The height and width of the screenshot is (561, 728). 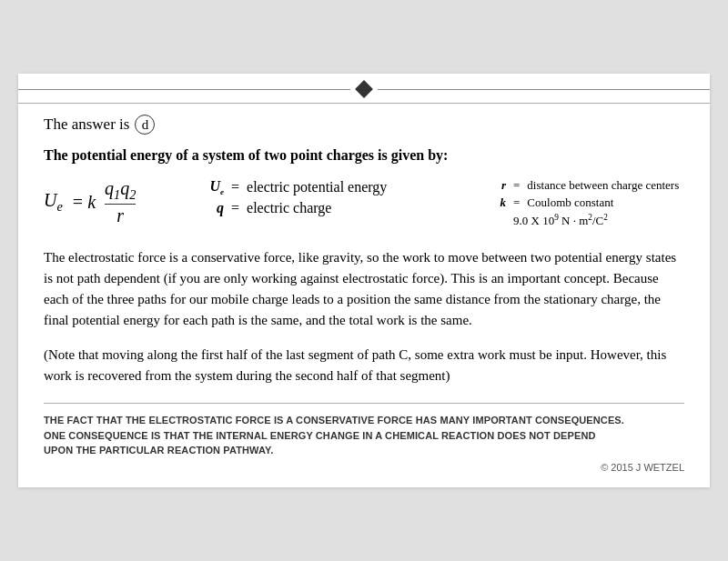 What do you see at coordinates (589, 220) in the screenshot?
I see `def-row-coulomb-value: 9.0 X 109 N · m2/C2` at bounding box center [589, 220].